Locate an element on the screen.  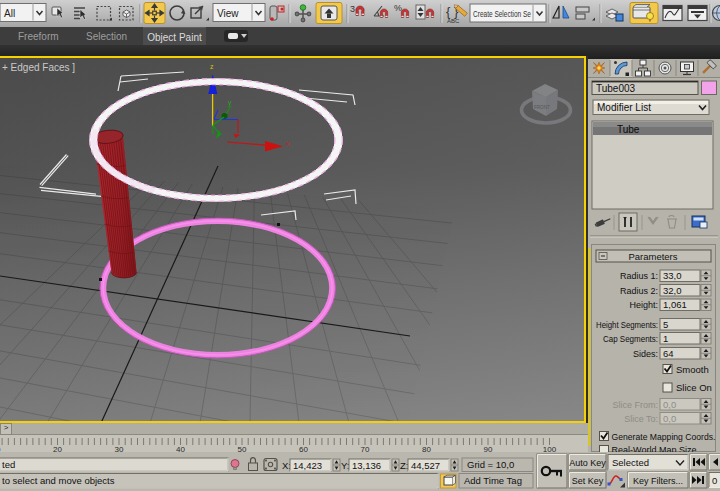
svg-text: z is located at coordinates (212, 66).